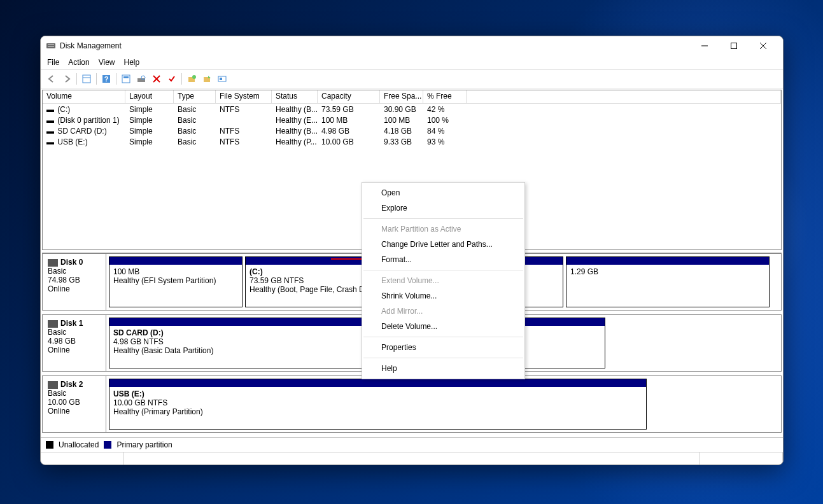 This screenshot has width=823, height=504. What do you see at coordinates (157, 79) in the screenshot?
I see `delete-button` at bounding box center [157, 79].